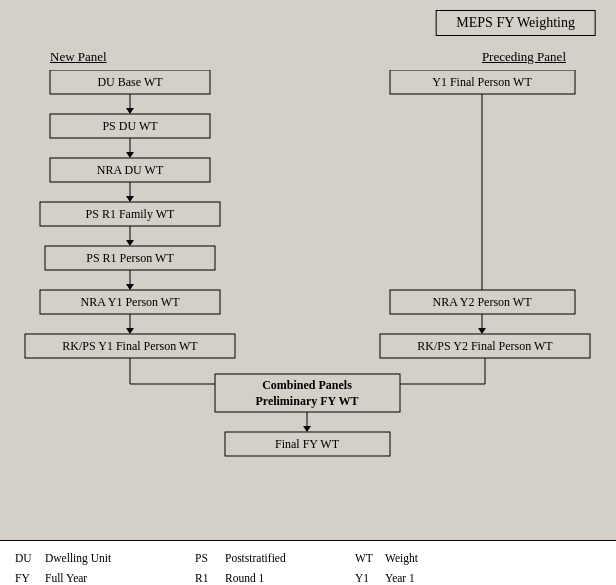  What do you see at coordinates (483, 302) in the screenshot?
I see `nra-y2-node: NRA Y2 Person WT` at bounding box center [483, 302].